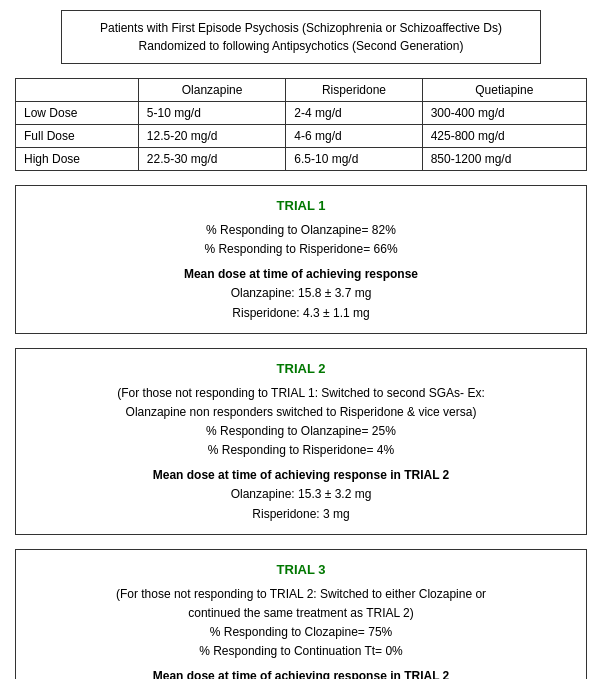 This screenshot has height=679, width=602. I want to click on row-label: Low Dose, so click(78, 114).